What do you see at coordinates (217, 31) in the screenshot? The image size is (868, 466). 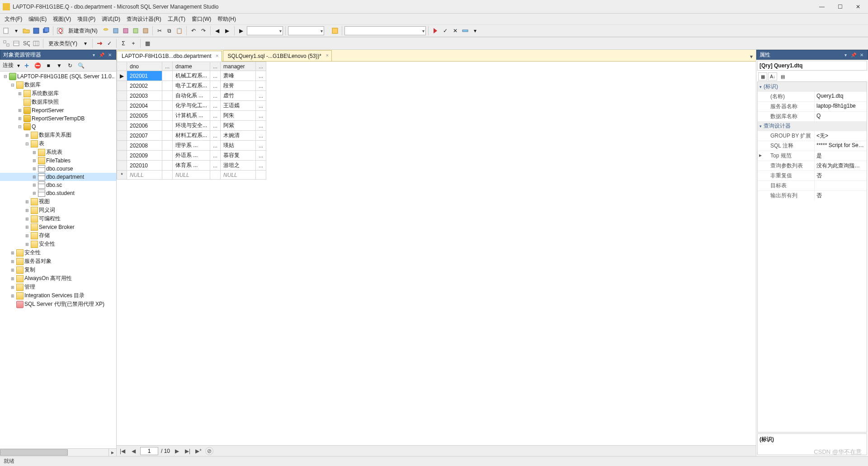 I see `nav-back-button: ◀` at bounding box center [217, 31].